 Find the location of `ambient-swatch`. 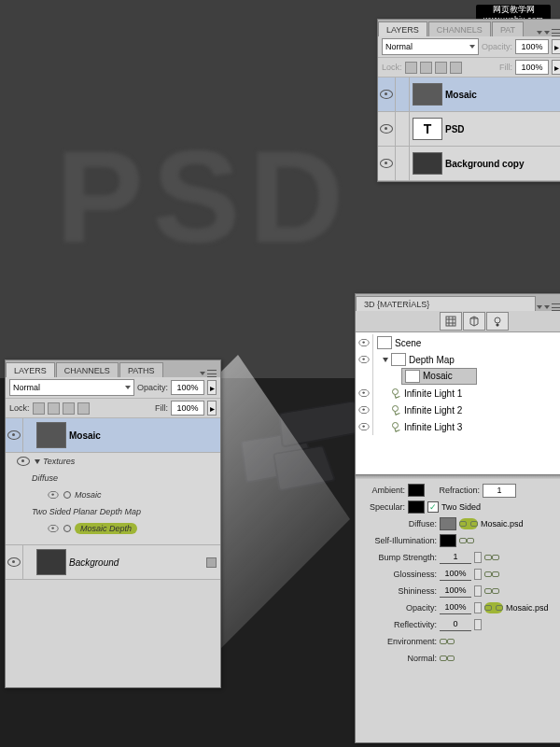

ambient-swatch is located at coordinates (416, 490).